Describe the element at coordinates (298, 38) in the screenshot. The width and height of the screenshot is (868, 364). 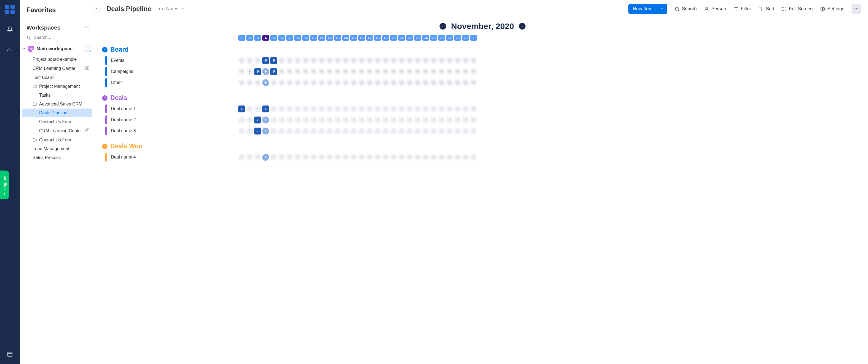
I see `day-8: 8` at that location.